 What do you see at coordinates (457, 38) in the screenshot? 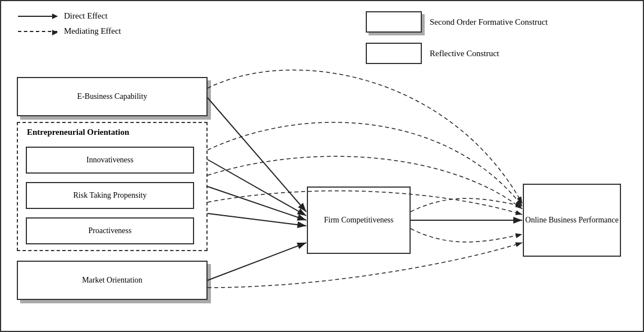
I see `legend-right: Second Order Formative Construct Reflect…` at bounding box center [457, 38].